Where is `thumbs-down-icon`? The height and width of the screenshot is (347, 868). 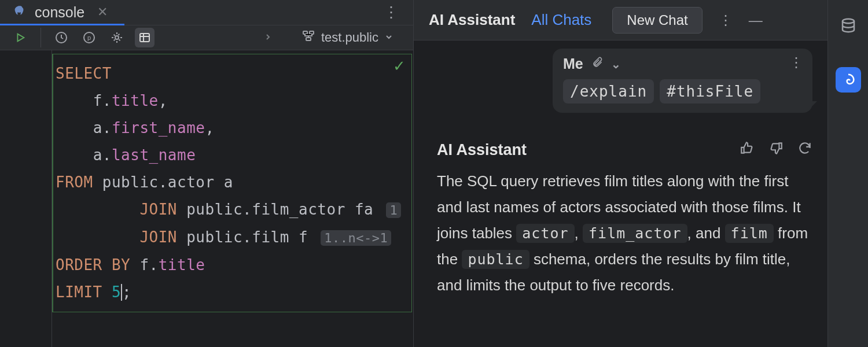 thumbs-down-icon is located at coordinates (776, 150).